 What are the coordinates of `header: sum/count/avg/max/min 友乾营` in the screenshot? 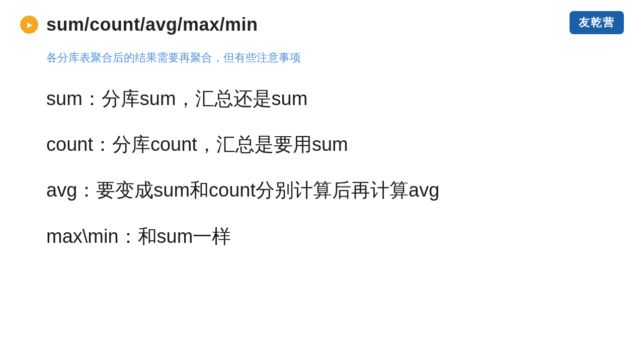 It's located at (322, 23).